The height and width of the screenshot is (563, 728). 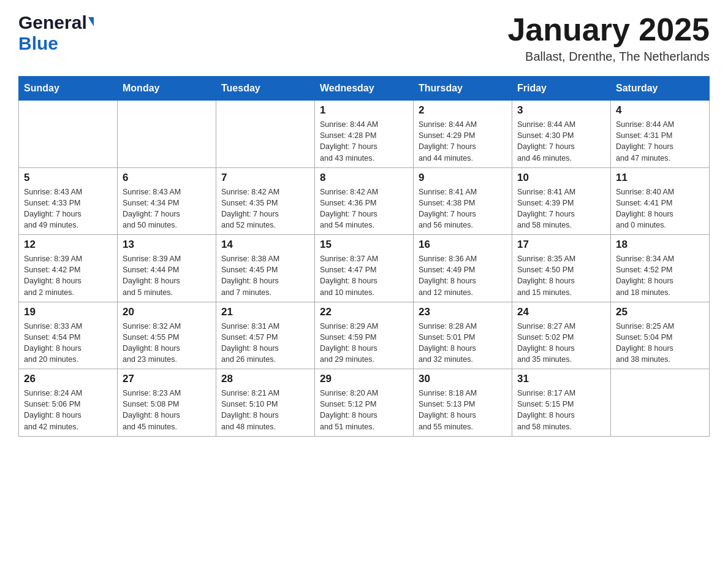 I want to click on month-title: January 2025, so click(x=609, y=29).